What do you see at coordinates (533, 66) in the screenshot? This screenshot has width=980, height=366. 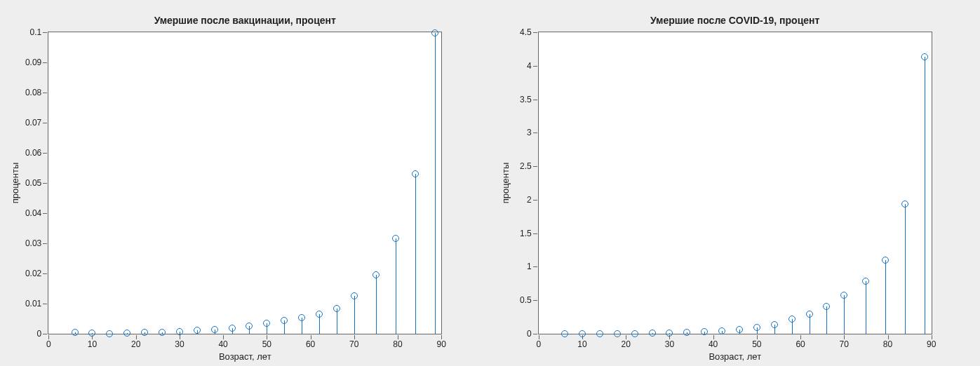 I see `y-tick-label: 4` at bounding box center [533, 66].